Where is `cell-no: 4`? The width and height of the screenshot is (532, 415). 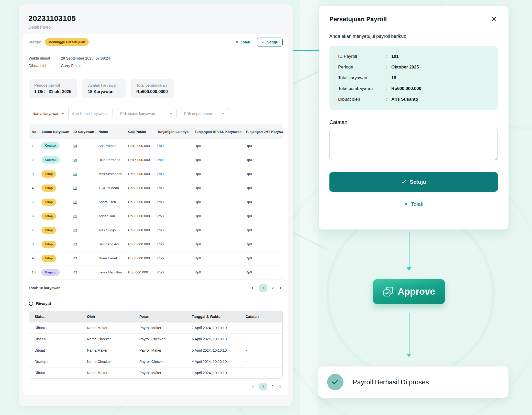
cell-no: 4 is located at coordinates (35, 188).